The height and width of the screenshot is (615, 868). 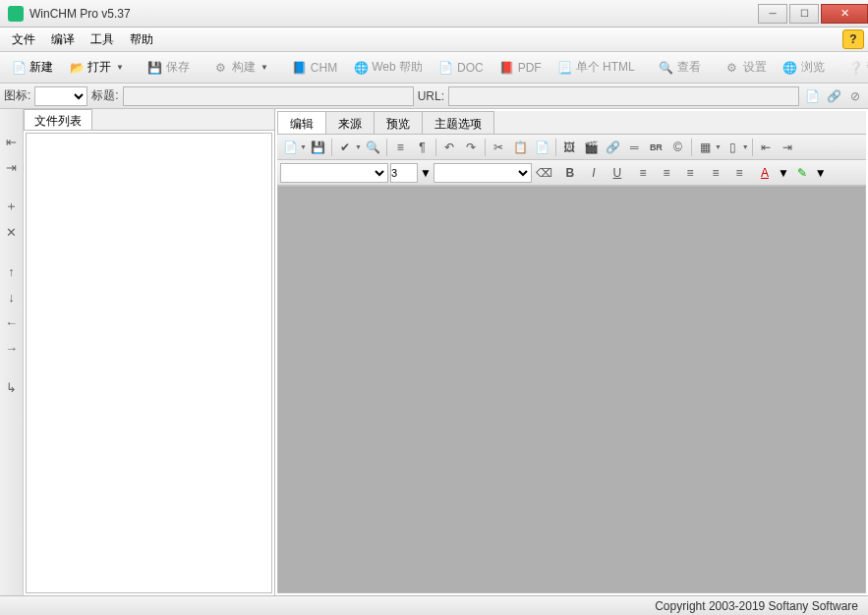 What do you see at coordinates (12, 322) in the screenshot?
I see `moveleft-icon: ←` at bounding box center [12, 322].